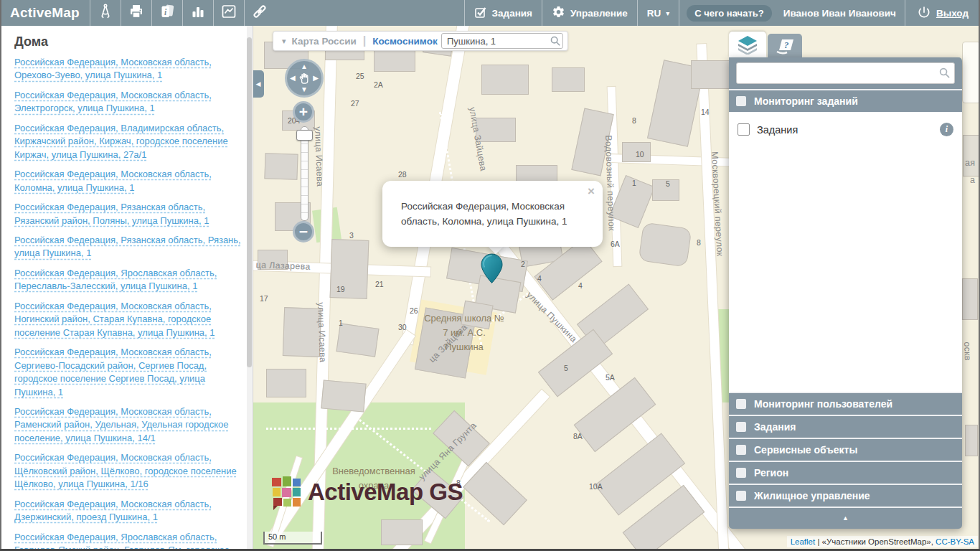 The width and height of the screenshot is (980, 551). I want to click on get-started-button: С чего начать?, so click(729, 13).